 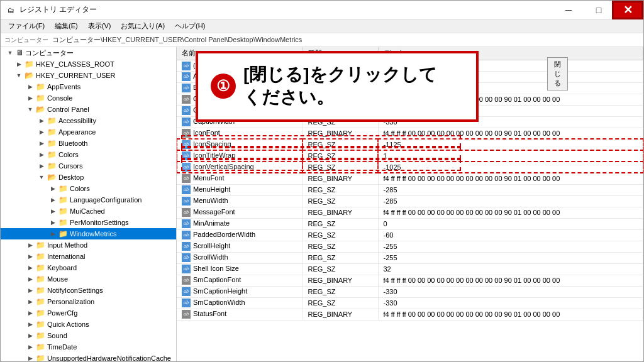 What do you see at coordinates (88, 132) in the screenshot?
I see `tree-item-appearance: ▶ 📁 Appearance` at bounding box center [88, 132].